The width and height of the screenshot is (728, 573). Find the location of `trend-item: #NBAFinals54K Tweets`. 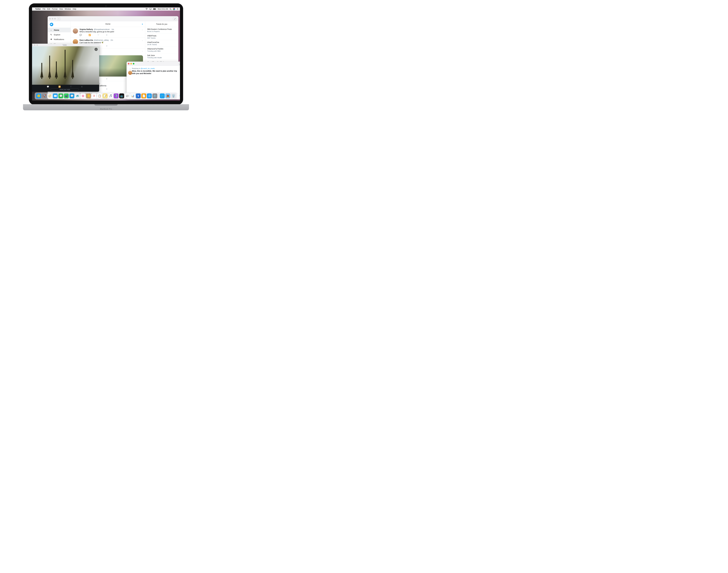

trend-item: #NBAFinals54K Tweets is located at coordinates (162, 37).